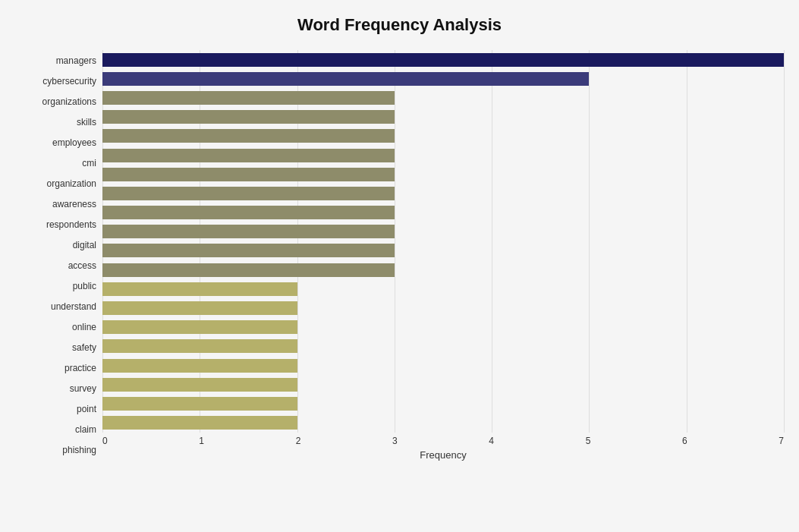  Describe the element at coordinates (82, 266) in the screenshot. I see `y-label: access` at that location.